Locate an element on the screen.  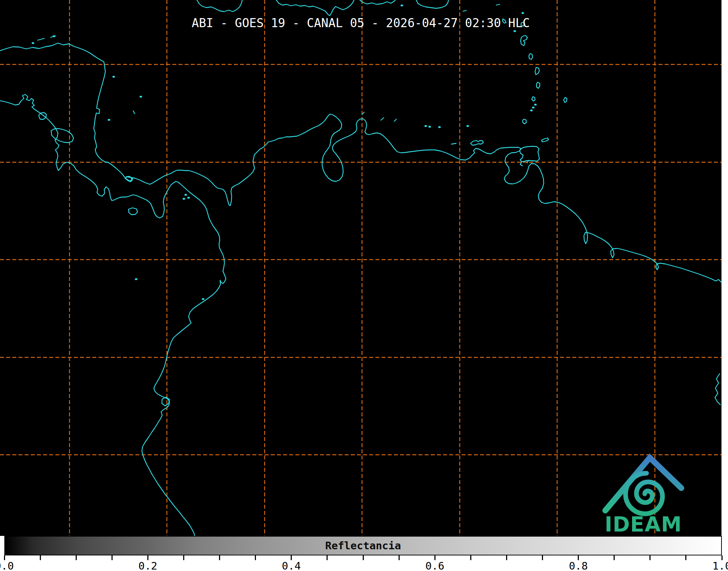
colorbar-tick-label: 0.2 is located at coordinates (148, 566).